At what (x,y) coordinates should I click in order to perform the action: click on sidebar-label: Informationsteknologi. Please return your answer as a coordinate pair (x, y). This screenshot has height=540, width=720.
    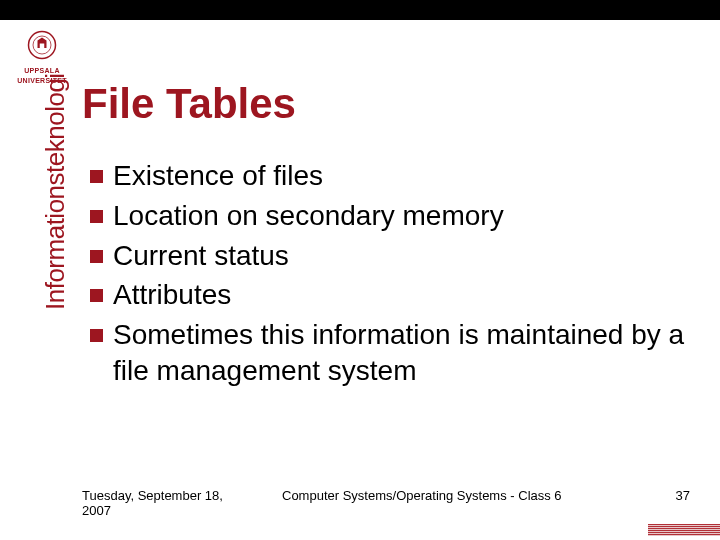
    Looking at the image, I should click on (56, 192).